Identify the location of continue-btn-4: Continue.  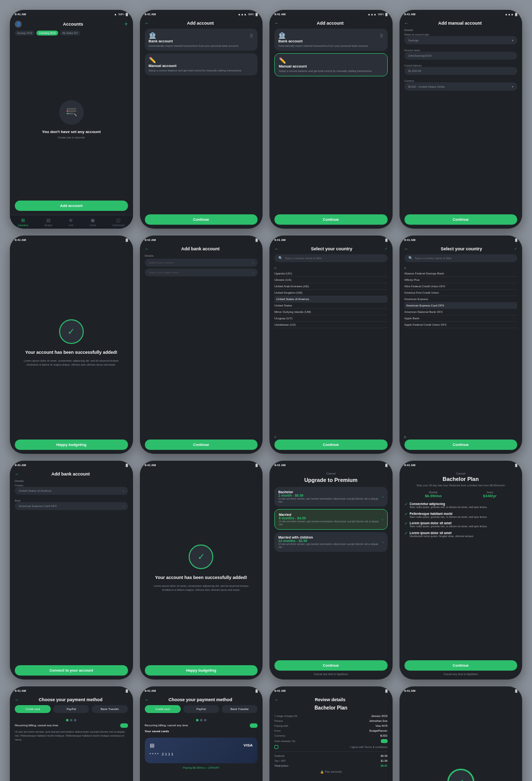
(461, 220).